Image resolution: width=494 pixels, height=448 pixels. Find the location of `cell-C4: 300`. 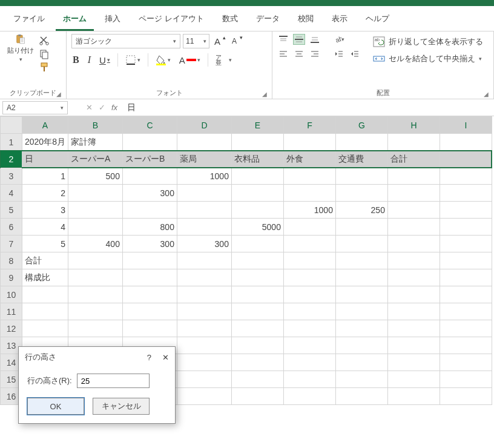

cell-C4: 300 is located at coordinates (150, 193).